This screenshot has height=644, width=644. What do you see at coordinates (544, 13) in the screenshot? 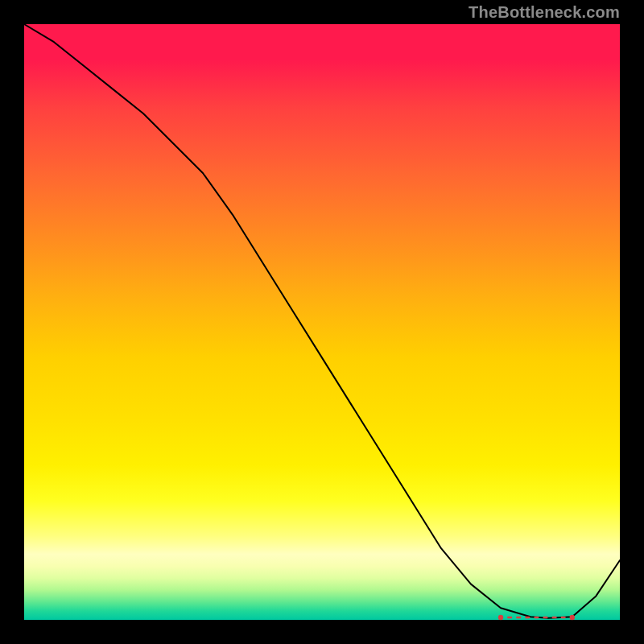
I see `watermark-text: TheBottleneck.com` at bounding box center [544, 13].